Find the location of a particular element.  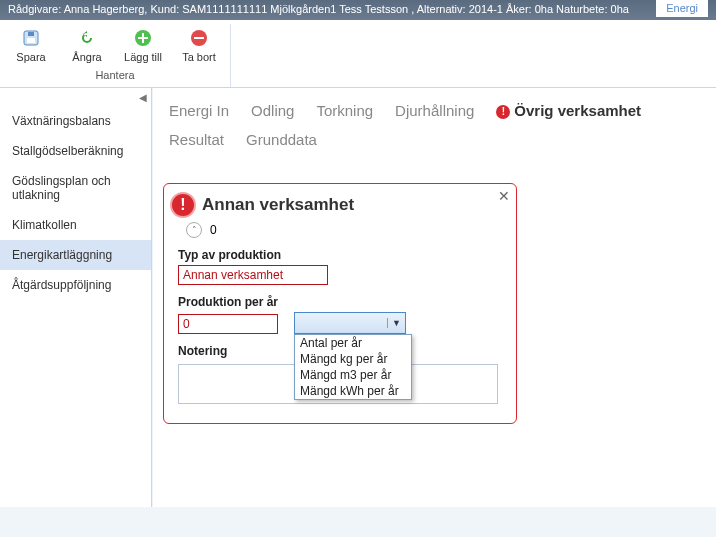

tab-ovrig-verksamhet: !Övrig verksamhet is located at coordinates (568, 110).